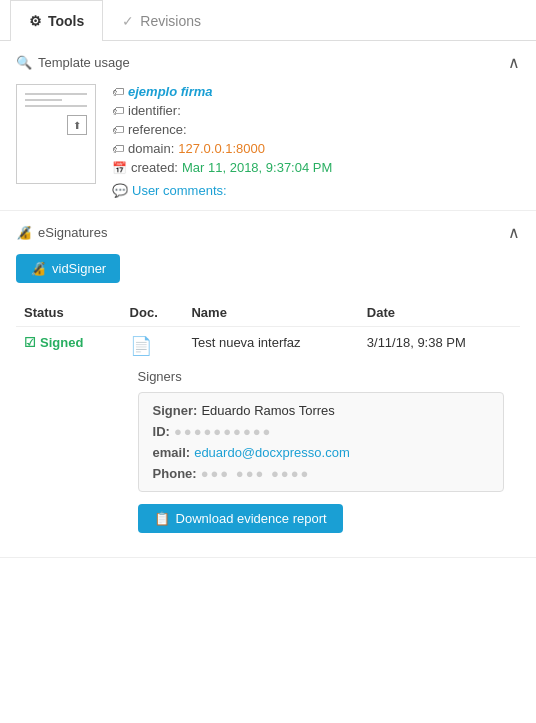 The height and width of the screenshot is (723, 536). What do you see at coordinates (38, 268) in the screenshot?
I see `vidsigner-icon: 🔏` at bounding box center [38, 268].